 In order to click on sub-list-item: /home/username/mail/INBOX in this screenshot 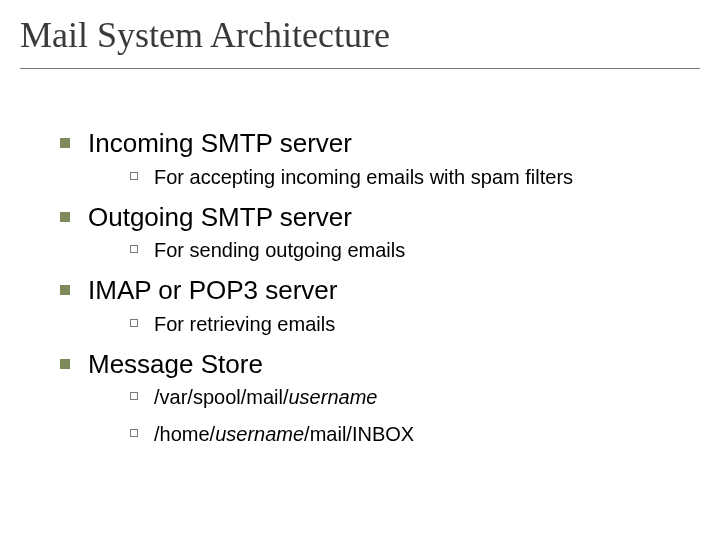, I will do `click(410, 434)`.